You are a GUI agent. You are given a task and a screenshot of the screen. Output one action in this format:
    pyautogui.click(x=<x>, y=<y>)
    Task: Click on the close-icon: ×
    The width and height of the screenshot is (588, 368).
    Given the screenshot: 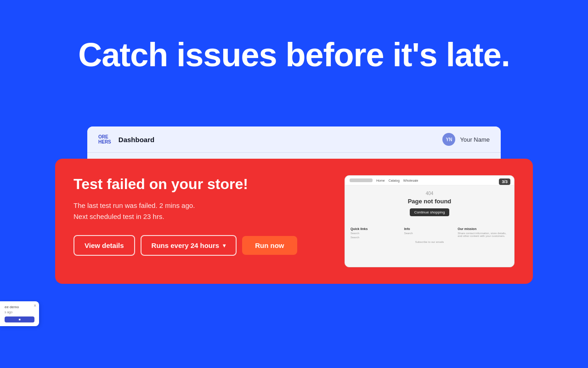 What is the action you would take?
    pyautogui.click(x=35, y=305)
    